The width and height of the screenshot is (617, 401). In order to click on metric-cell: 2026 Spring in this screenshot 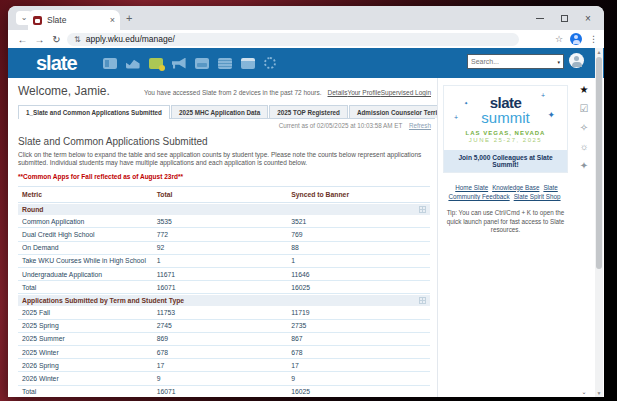, I will do `click(90, 366)`.